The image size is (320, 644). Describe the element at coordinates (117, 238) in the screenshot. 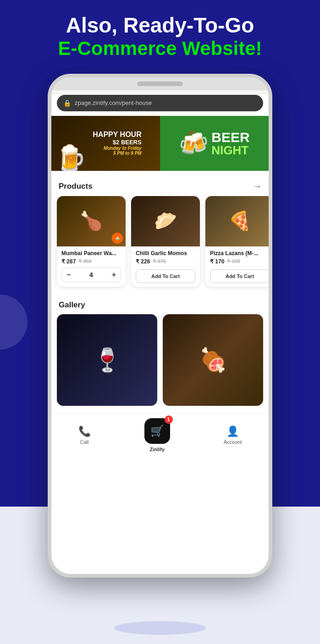

I see `product-badge-1: 🏠` at that location.